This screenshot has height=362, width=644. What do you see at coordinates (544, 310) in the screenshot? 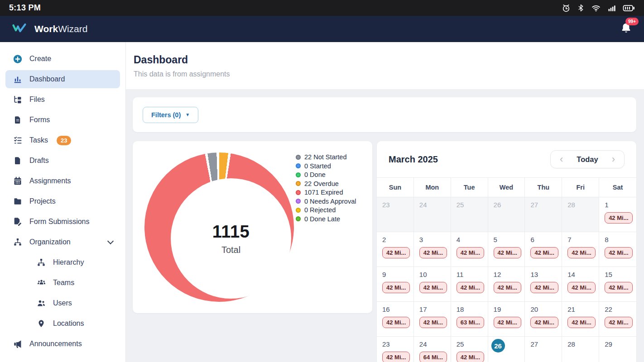
I see `day-number: 20` at bounding box center [544, 310].